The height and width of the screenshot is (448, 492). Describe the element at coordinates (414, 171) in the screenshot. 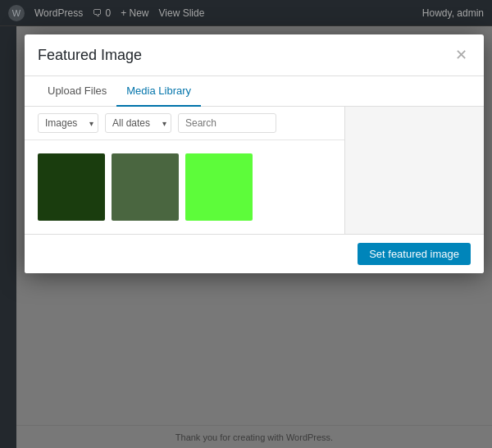

I see `details-panel` at that location.